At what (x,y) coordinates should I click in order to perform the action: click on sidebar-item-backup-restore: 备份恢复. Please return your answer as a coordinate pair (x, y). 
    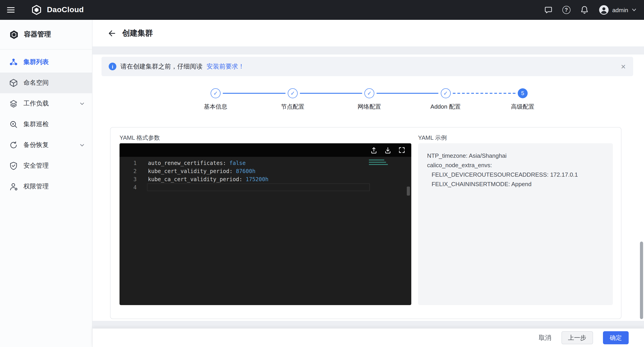
    Looking at the image, I should click on (46, 145).